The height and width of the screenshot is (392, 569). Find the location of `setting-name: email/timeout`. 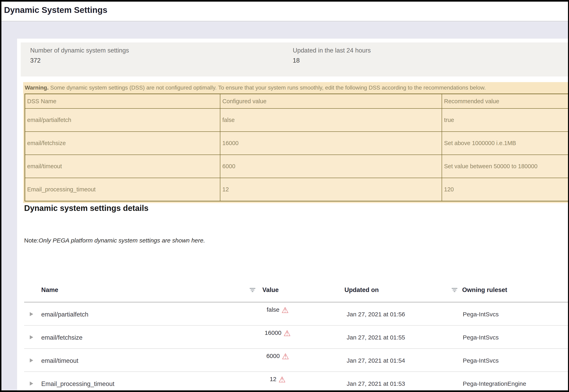

setting-name: email/timeout is located at coordinates (60, 361).